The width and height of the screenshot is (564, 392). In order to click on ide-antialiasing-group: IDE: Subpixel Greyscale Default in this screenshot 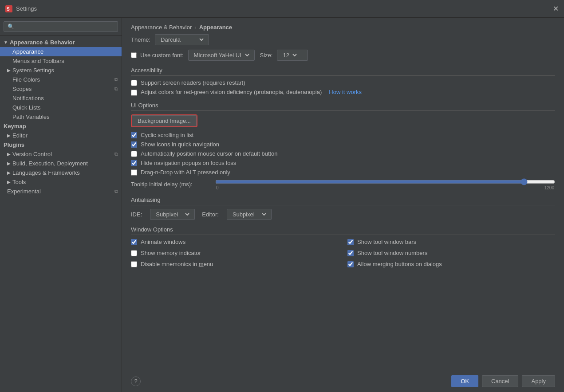, I will do `click(163, 215)`.